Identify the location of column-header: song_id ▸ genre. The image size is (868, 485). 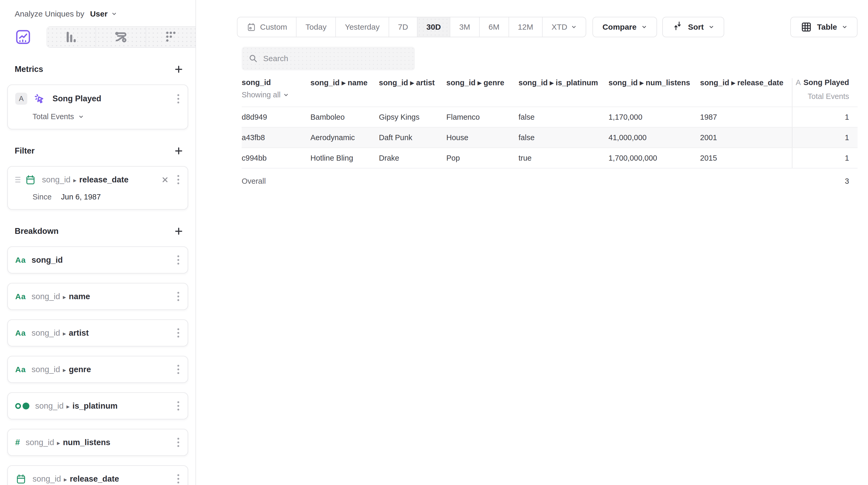
(483, 92).